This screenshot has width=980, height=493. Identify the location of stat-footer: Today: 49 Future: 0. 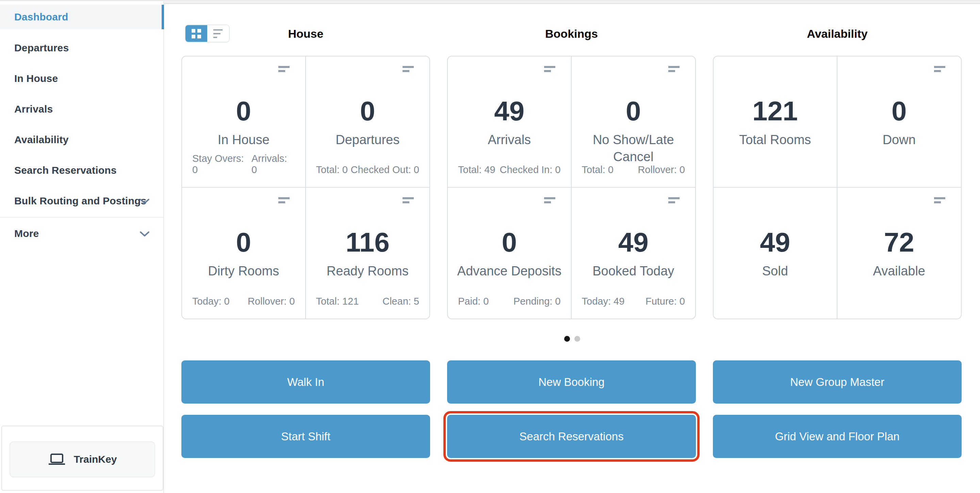
(634, 301).